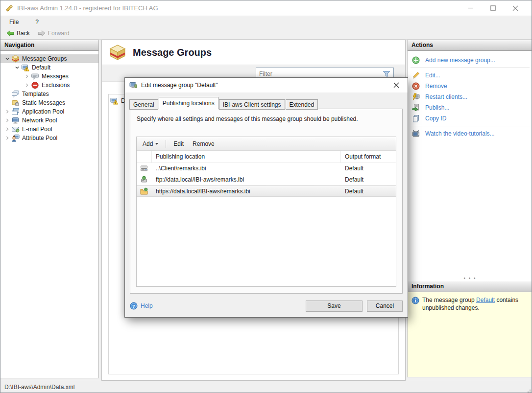 The height and width of the screenshot is (393, 532). What do you see at coordinates (157, 144) in the screenshot?
I see `dropdown-caret-icon` at bounding box center [157, 144].